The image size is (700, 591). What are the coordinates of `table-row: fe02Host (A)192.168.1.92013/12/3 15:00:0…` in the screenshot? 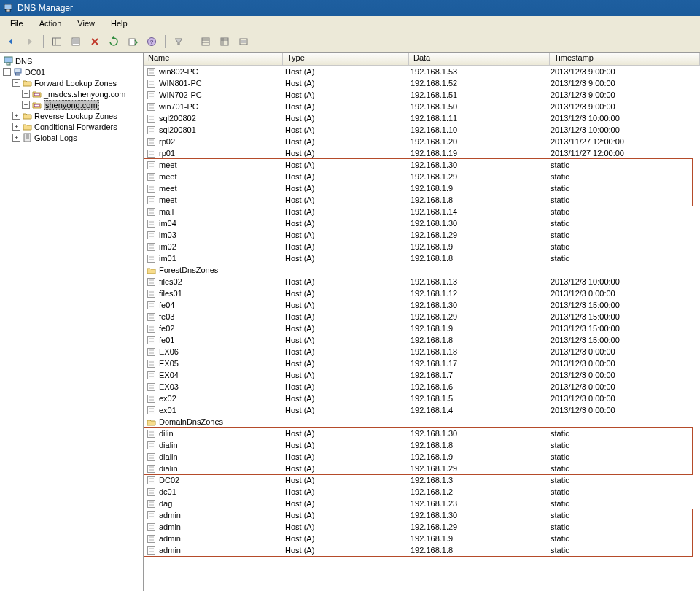 It's located at (421, 328).